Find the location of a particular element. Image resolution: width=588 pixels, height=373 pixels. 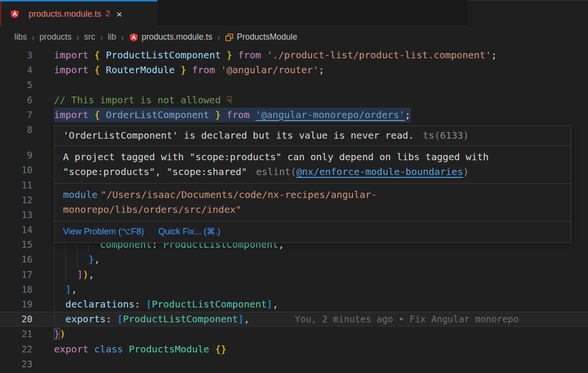

breadcrumb-item-lib: lib is located at coordinates (112, 37).